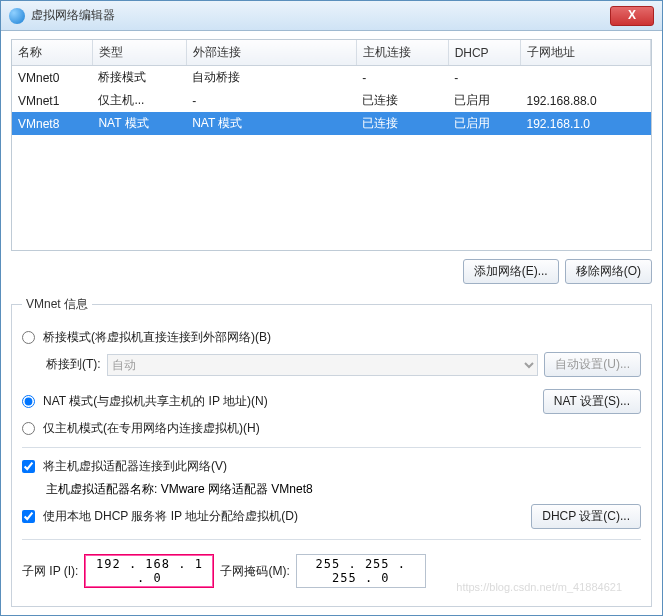 This screenshot has width=663, height=616. What do you see at coordinates (28, 466) in the screenshot?
I see `host-adapter-checkbox` at bounding box center [28, 466].